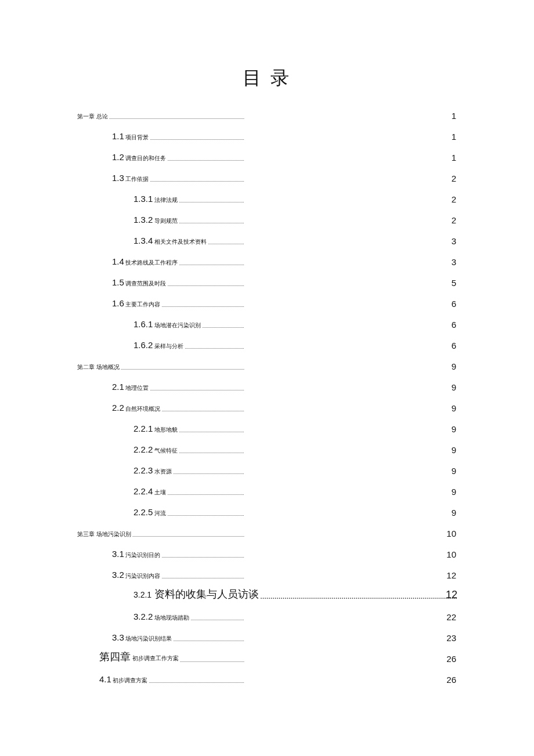  Describe the element at coordinates (130, 681) in the screenshot. I see `toc-label: 初步调查方案` at that location.